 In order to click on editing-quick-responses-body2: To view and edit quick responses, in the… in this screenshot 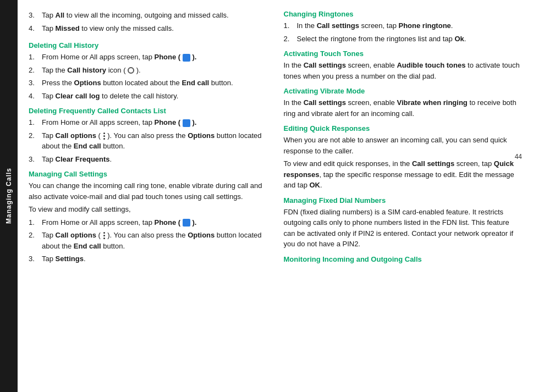, I will do `click(403, 175)`.